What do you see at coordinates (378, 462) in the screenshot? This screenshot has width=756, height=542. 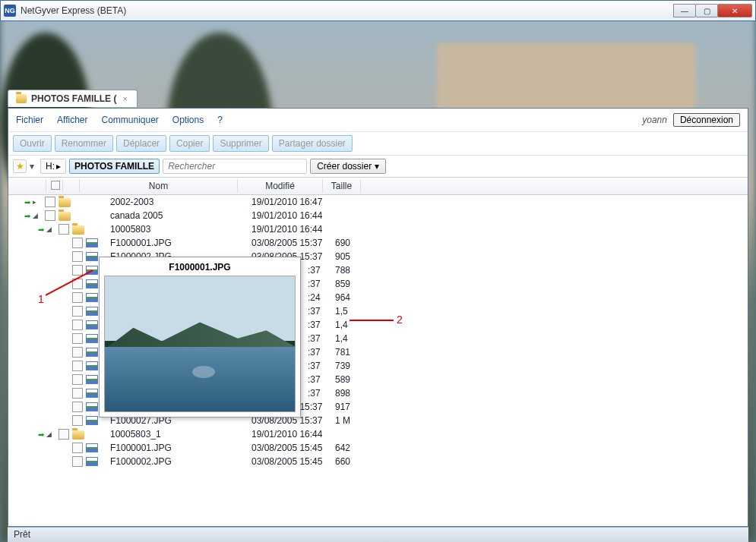 I see `file-row: F1000002.JPG03/08/2005 15:45660` at bounding box center [378, 462].